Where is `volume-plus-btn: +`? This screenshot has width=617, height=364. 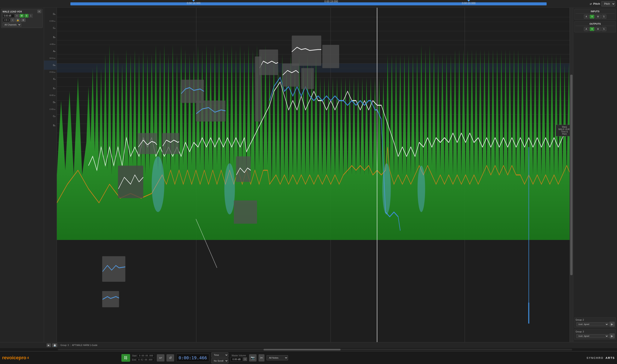 volume-plus-btn: + is located at coordinates (17, 16).